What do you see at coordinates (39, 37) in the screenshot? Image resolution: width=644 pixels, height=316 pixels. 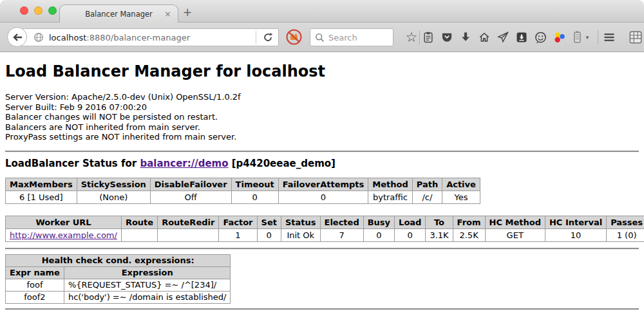 I see `globe-icon` at bounding box center [39, 37].